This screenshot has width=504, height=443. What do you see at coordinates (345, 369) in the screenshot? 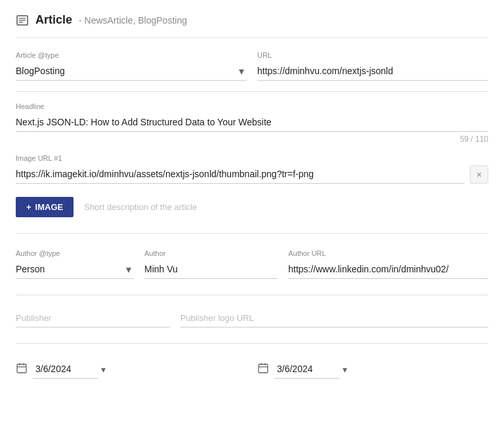
I see `date-modified-chevron-icon: ▾` at bounding box center [345, 369].